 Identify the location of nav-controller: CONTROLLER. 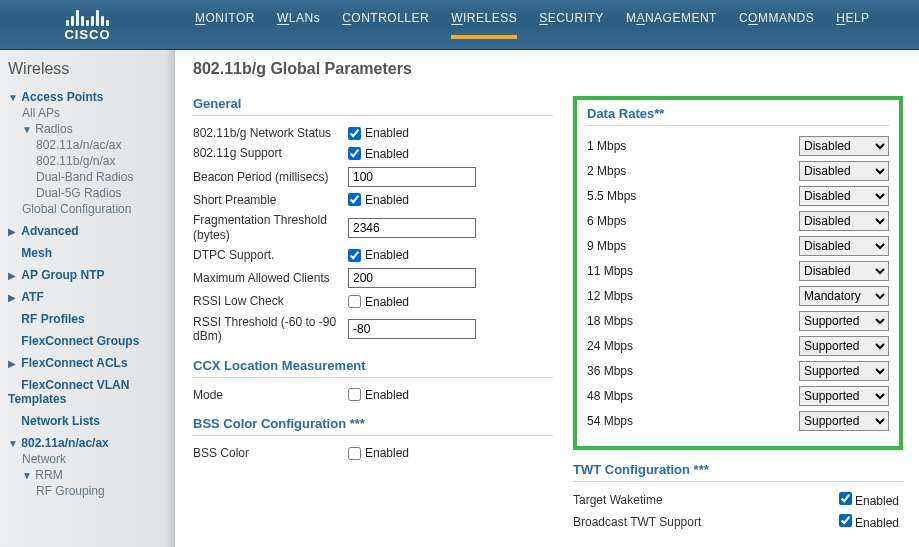
(386, 25).